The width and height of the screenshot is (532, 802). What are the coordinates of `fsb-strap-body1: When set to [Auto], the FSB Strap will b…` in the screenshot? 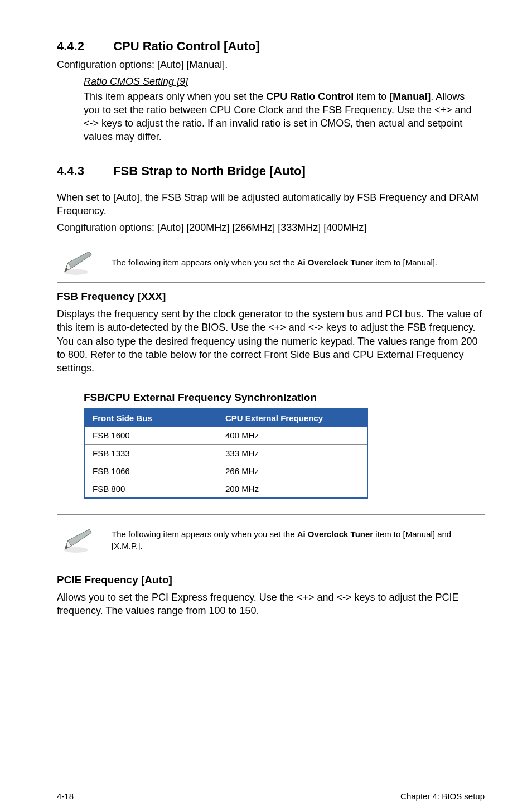 It's located at (271, 204).